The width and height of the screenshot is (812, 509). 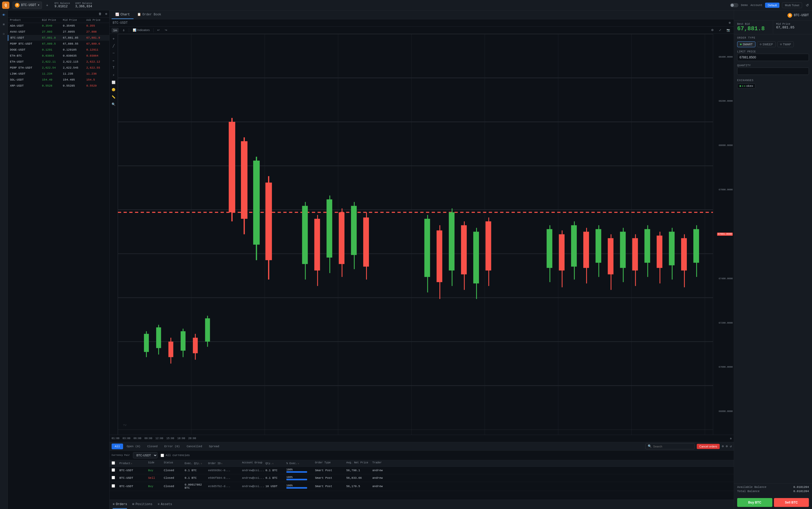 What do you see at coordinates (123, 15) in the screenshot?
I see `tab-chart: 📈 Chart` at bounding box center [123, 15].